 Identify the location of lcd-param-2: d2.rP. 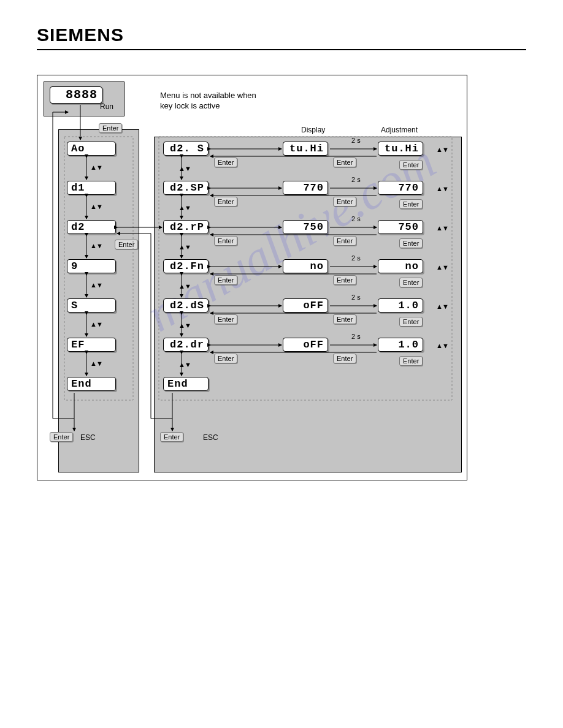
(186, 227).